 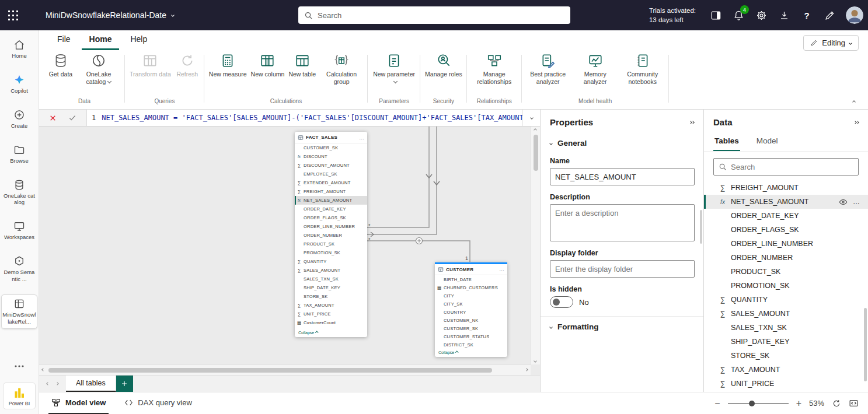 I want to click on editing-mode-button: Editing, so click(x=831, y=43).